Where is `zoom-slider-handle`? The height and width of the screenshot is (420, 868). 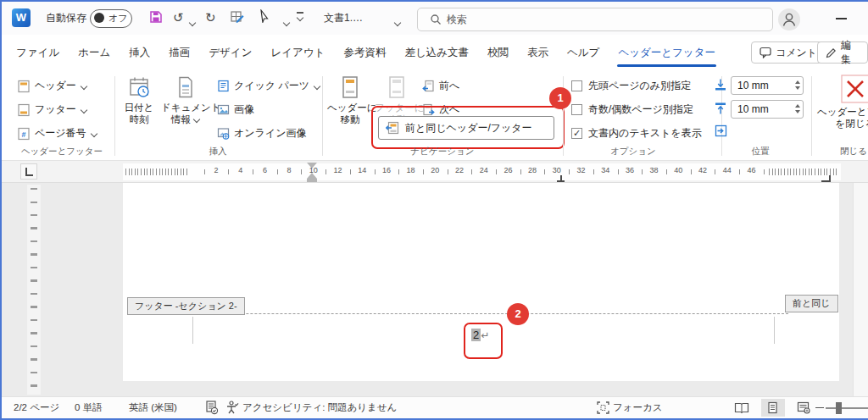
zoom-slider-handle is located at coordinates (839, 408).